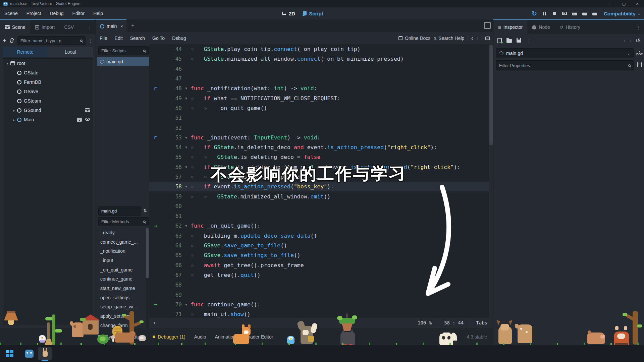  I want to click on method-item: _on_quit_game, so click(122, 270).